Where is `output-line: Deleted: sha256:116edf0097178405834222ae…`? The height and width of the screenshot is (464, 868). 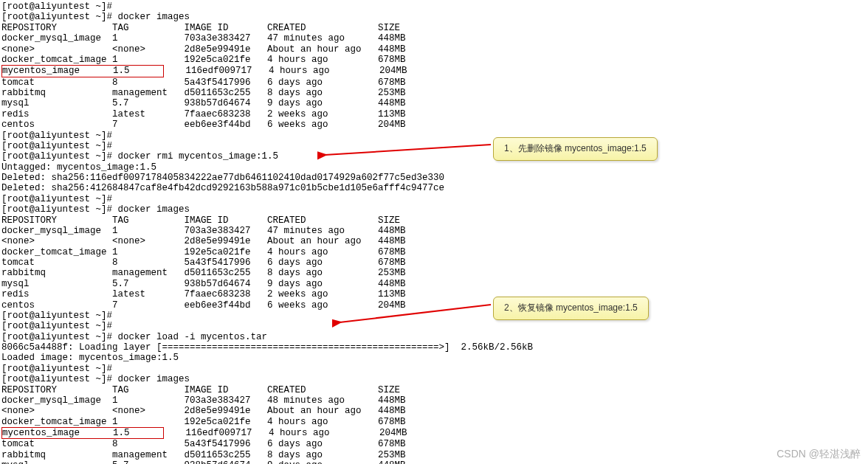
output-line: Deleted: sha256:116edf0097178405834222ae… is located at coordinates (434, 178).